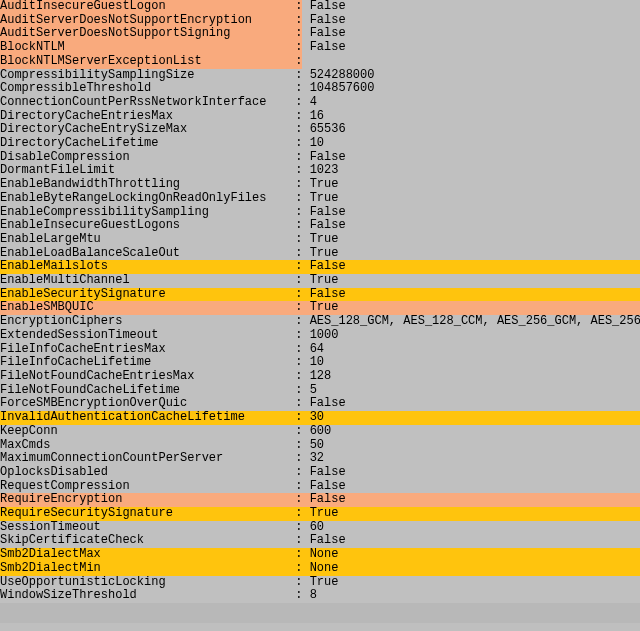  What do you see at coordinates (144, 89) in the screenshot?
I see `config-key: CompressibleThreshold` at bounding box center [144, 89].